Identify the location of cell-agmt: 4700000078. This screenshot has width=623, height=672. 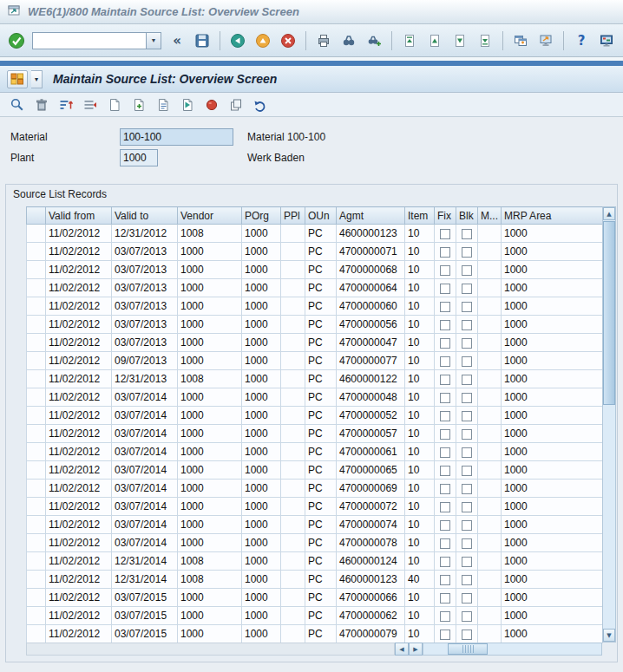
(371, 543).